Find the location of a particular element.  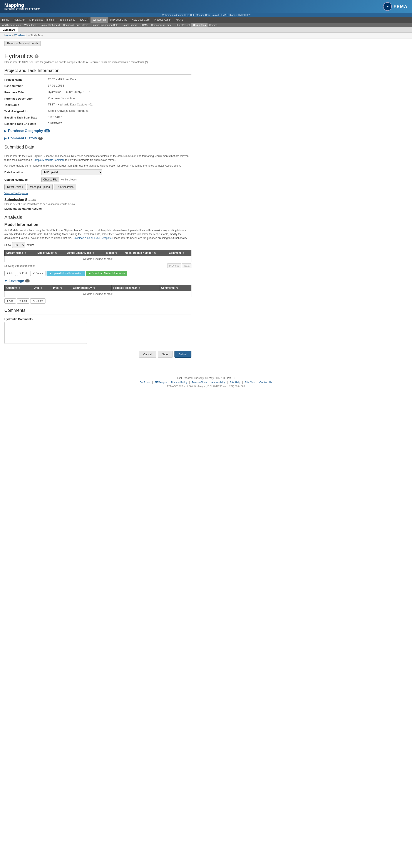

hydraulic-comments-textarea is located at coordinates (46, 333).